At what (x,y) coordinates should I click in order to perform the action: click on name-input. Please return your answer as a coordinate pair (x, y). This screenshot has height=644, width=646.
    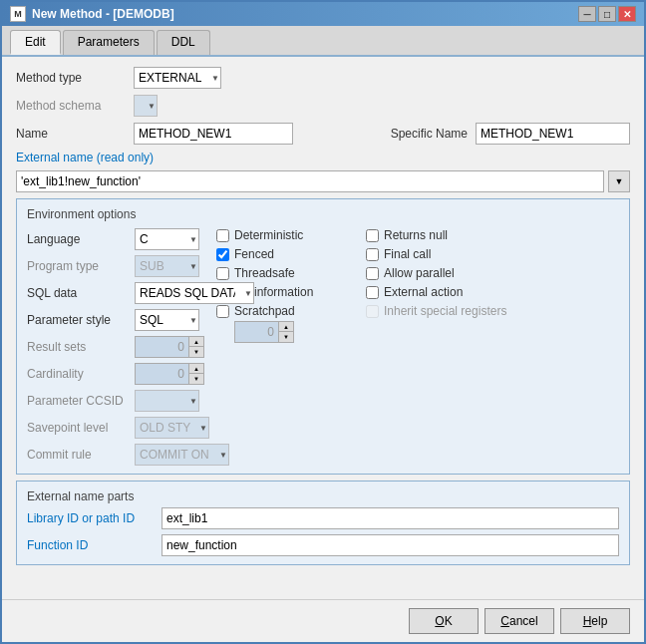
    Looking at the image, I should click on (213, 134).